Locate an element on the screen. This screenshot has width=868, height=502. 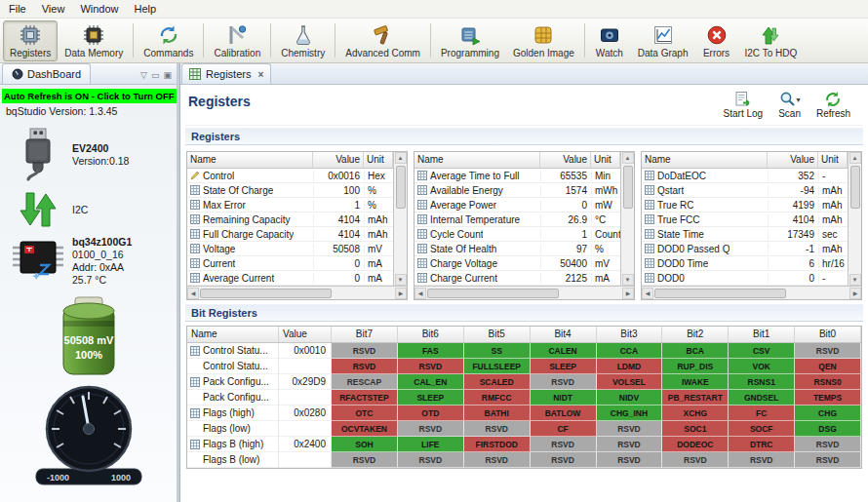
table-row: State Of Health97% is located at coordinates (517, 250).